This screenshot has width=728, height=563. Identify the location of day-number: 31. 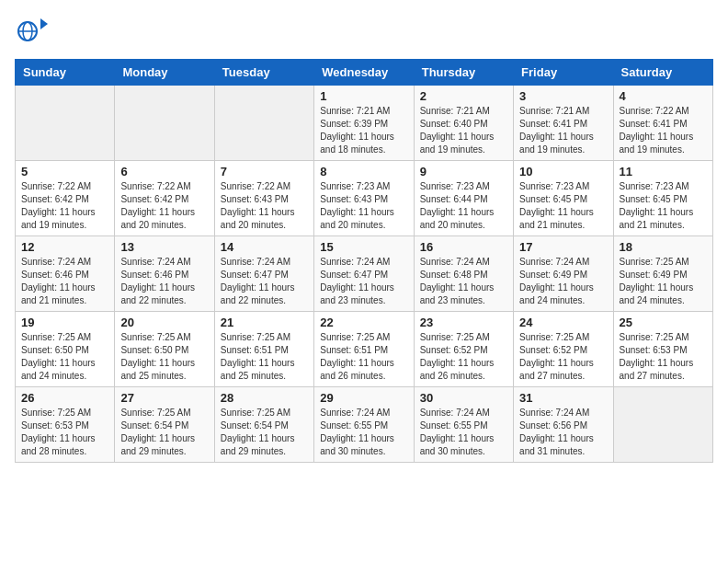
(563, 397).